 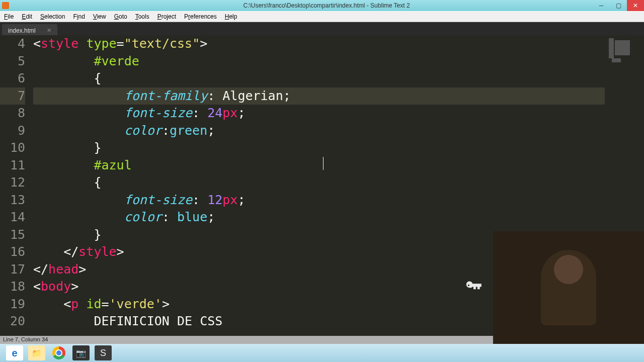 What do you see at coordinates (569, 288) in the screenshot?
I see `person-silhouette` at bounding box center [569, 288].